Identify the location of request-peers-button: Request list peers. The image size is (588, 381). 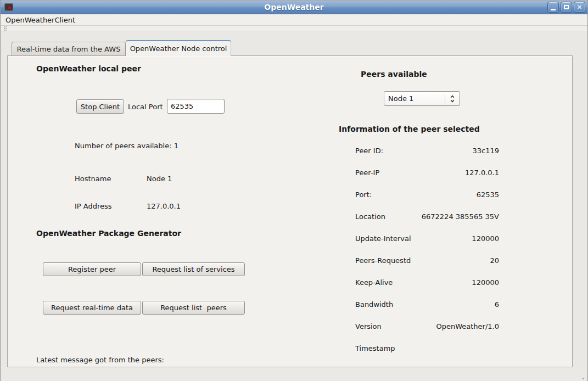
(193, 307).